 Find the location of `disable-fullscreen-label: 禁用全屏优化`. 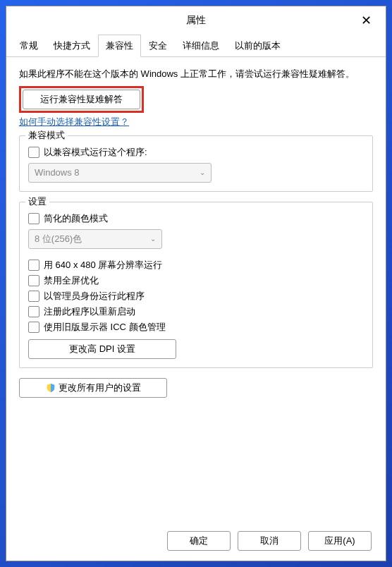

disable-fullscreen-label: 禁用全屏优化 is located at coordinates (71, 281).